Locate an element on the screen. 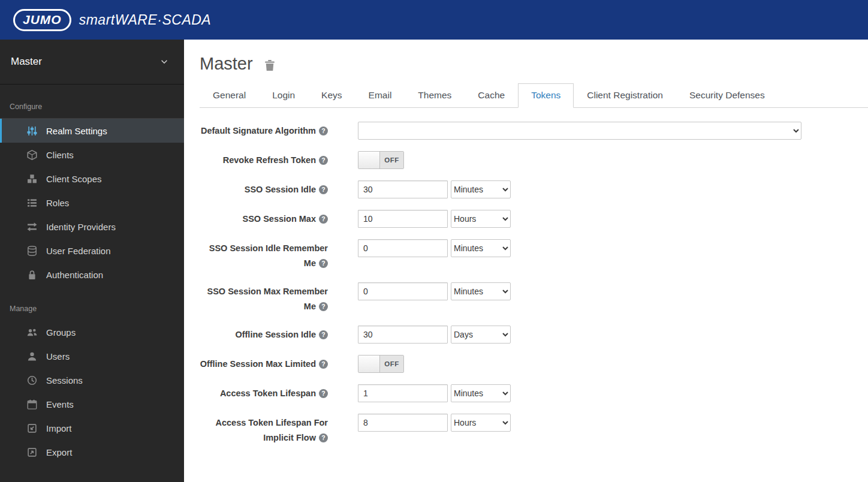  sliders-icon is located at coordinates (32, 131).